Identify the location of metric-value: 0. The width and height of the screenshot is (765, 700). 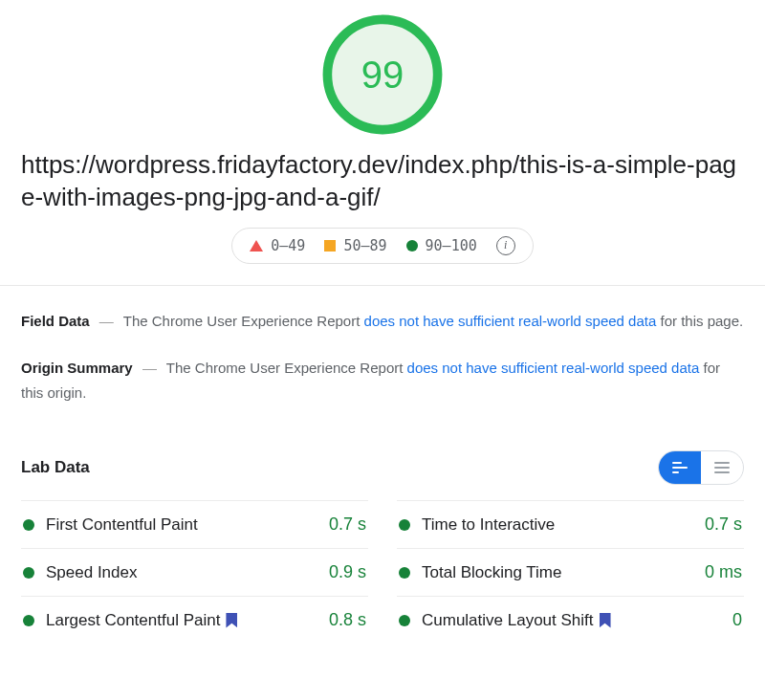
(737, 620).